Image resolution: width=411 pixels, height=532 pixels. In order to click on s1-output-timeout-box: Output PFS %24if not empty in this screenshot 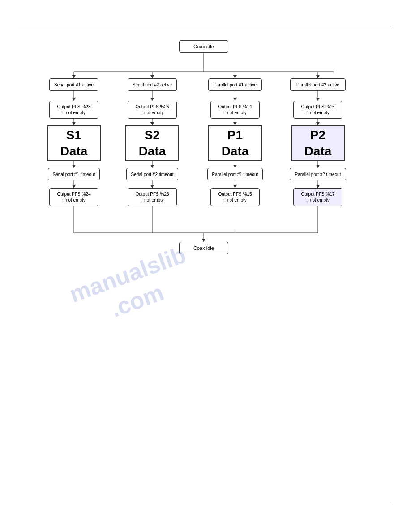, I will do `click(74, 197)`.